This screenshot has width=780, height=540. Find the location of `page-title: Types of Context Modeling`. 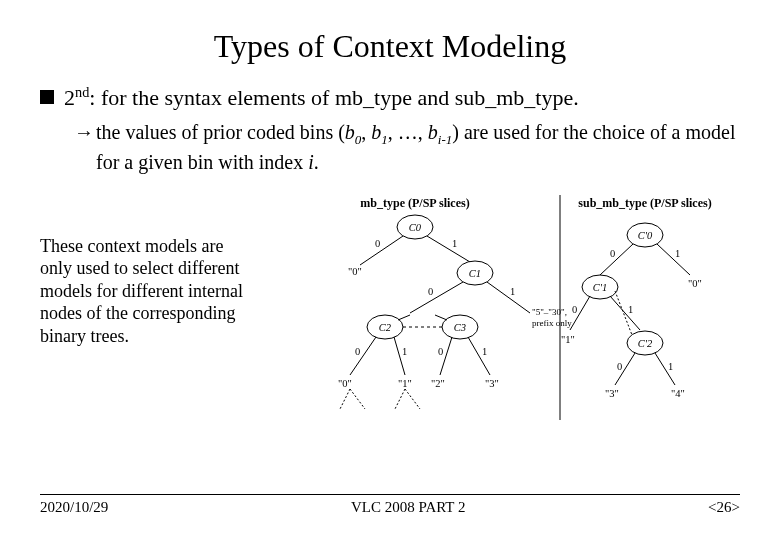

page-title: Types of Context Modeling is located at coordinates (390, 46).